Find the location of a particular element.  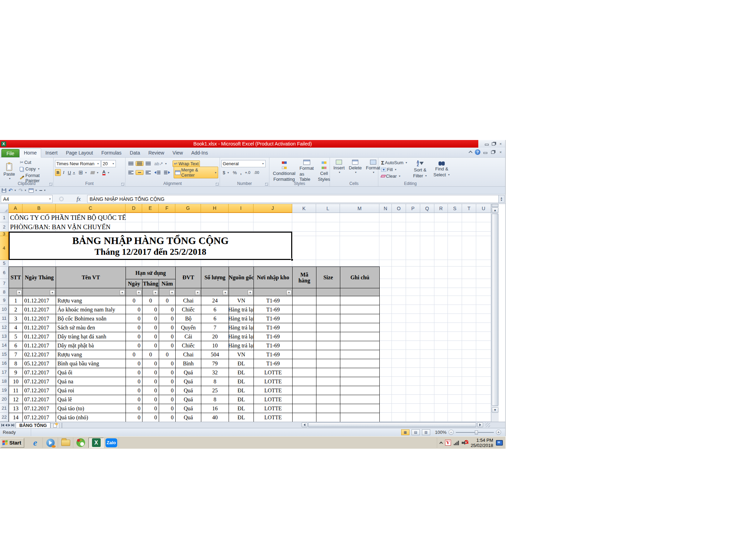

cell-dvt: Bình is located at coordinates (188, 364).